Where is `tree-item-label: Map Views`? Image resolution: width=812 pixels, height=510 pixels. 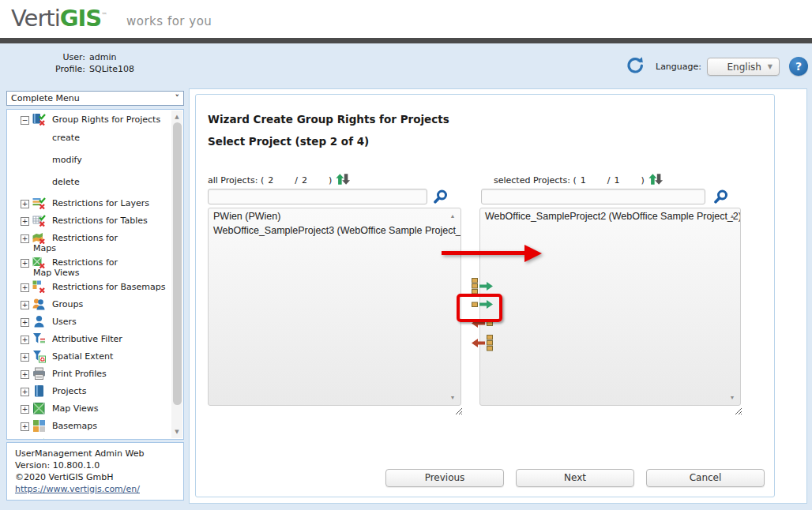
tree-item-label: Map Views is located at coordinates (76, 409).